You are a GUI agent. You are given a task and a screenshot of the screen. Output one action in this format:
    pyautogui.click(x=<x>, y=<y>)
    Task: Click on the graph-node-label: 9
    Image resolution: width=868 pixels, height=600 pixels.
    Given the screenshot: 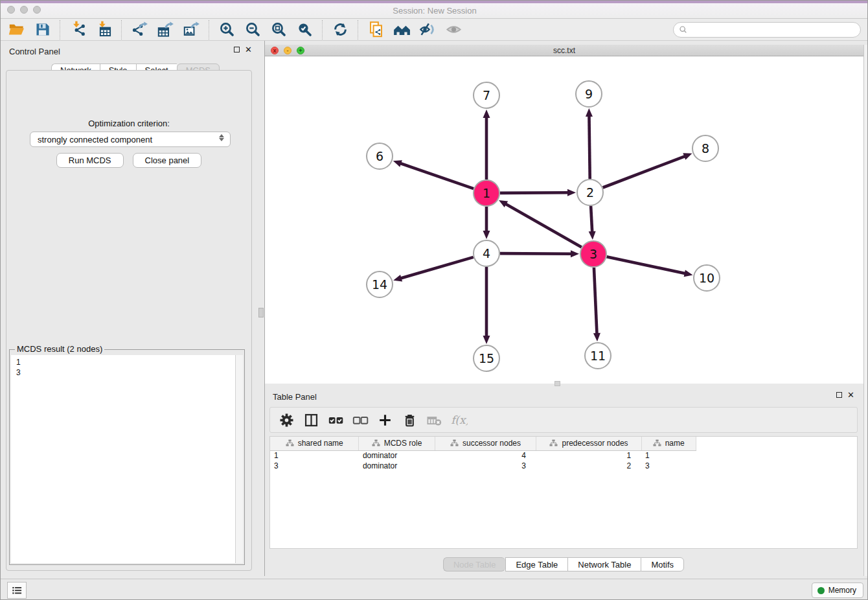 What is the action you would take?
    pyautogui.click(x=589, y=94)
    